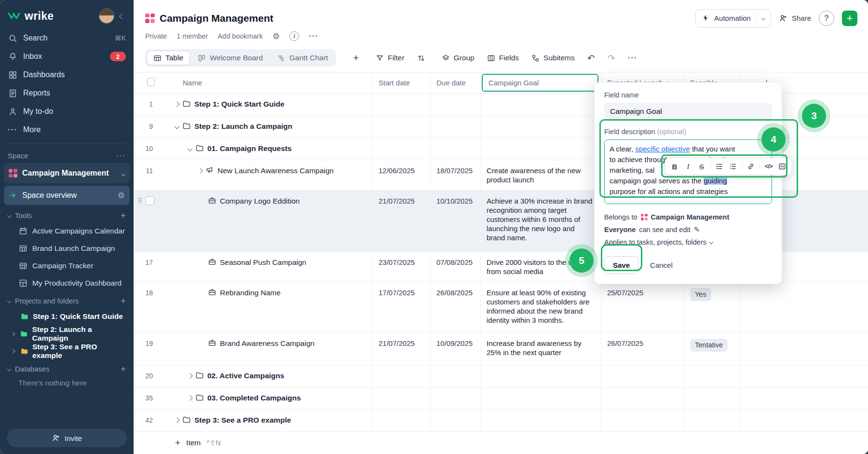 The width and height of the screenshot is (868, 454). I want to click on cell-due-date: 18/07/2025, so click(456, 175).